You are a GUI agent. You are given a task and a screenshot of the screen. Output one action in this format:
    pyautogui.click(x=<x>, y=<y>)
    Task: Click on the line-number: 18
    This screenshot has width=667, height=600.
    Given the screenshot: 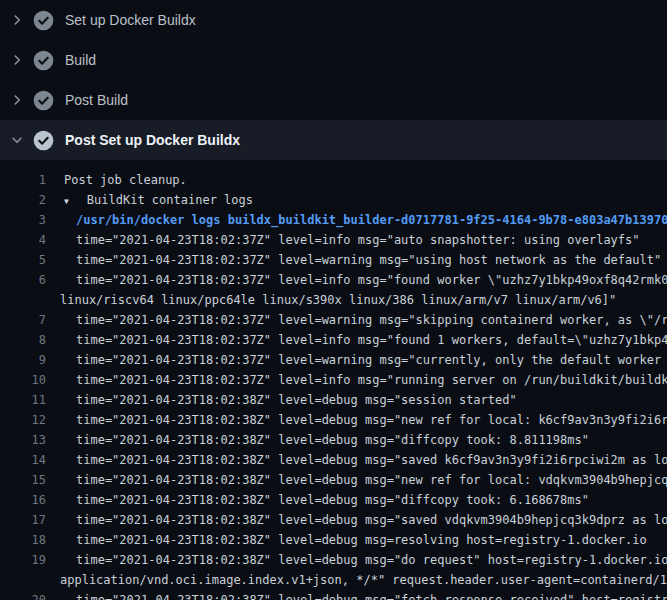 What is the action you would take?
    pyautogui.click(x=23, y=540)
    